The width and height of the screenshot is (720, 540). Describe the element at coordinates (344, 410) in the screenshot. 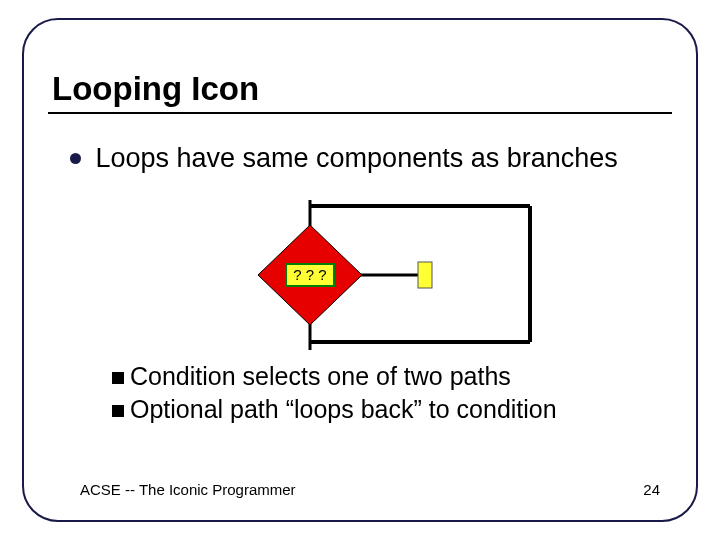

I see `sub-bullet-text: Optional path “loops back” to condition` at that location.